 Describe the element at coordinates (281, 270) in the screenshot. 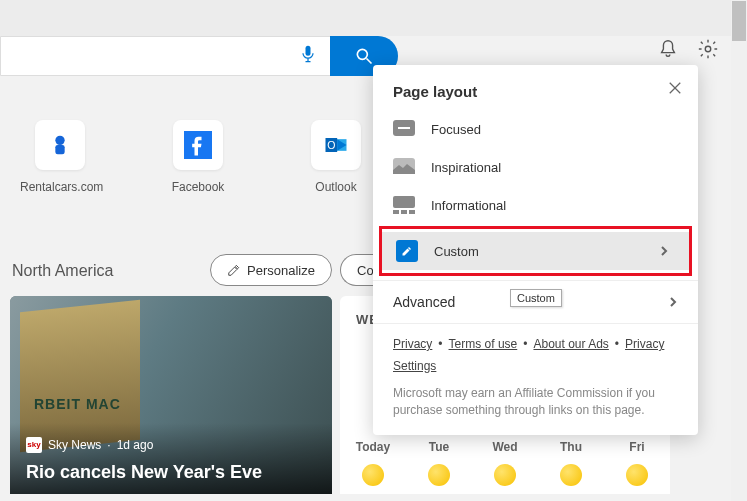

I see `personalize-label: Personalize` at that location.